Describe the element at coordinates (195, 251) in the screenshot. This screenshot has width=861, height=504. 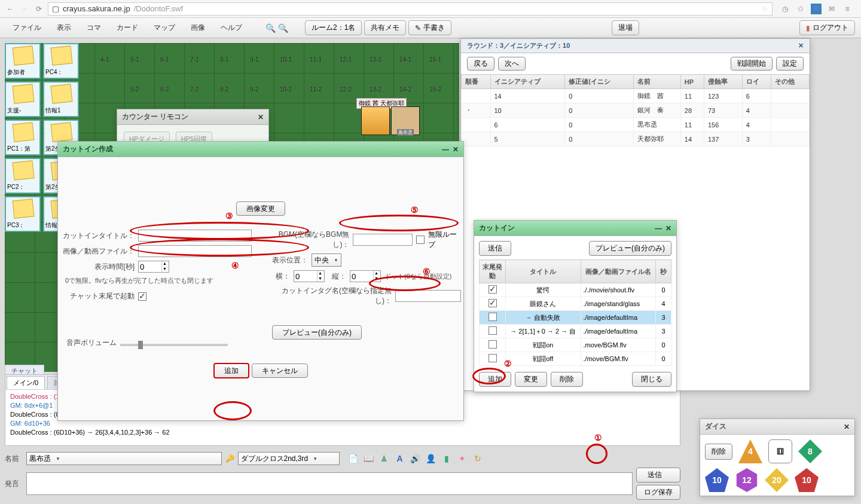
I see `cutin-file-input` at that location.